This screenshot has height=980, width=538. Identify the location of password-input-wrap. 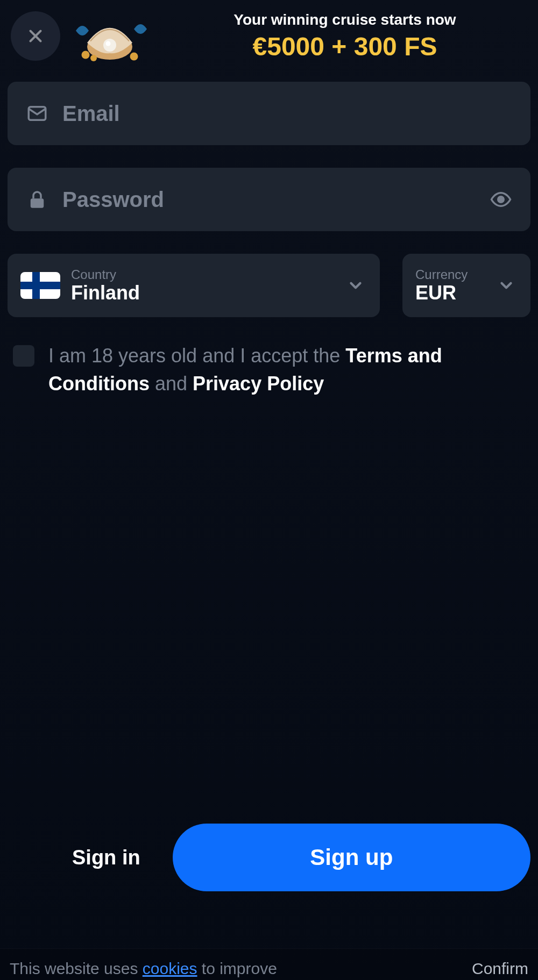
(269, 199).